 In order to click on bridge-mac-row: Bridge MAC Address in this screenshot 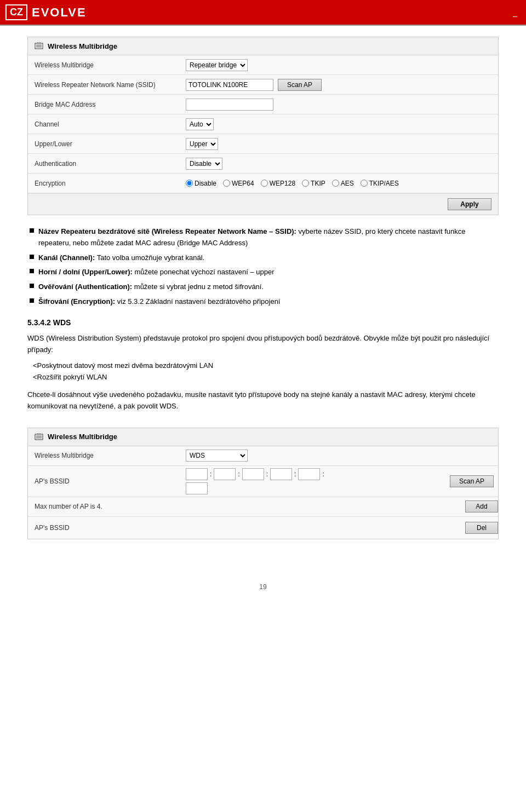, I will do `click(263, 105)`.